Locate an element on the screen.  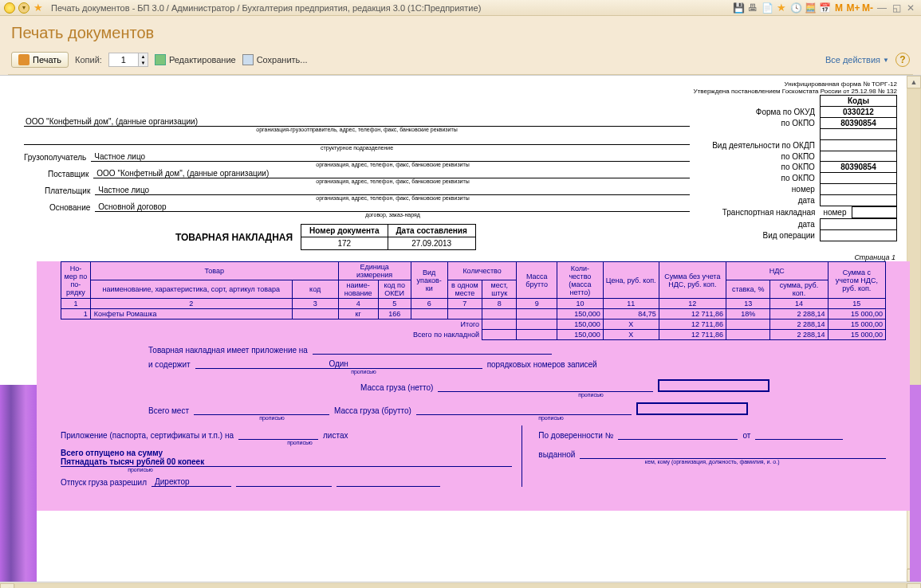
spinner-up-icon: ▲ is located at coordinates (143, 57).